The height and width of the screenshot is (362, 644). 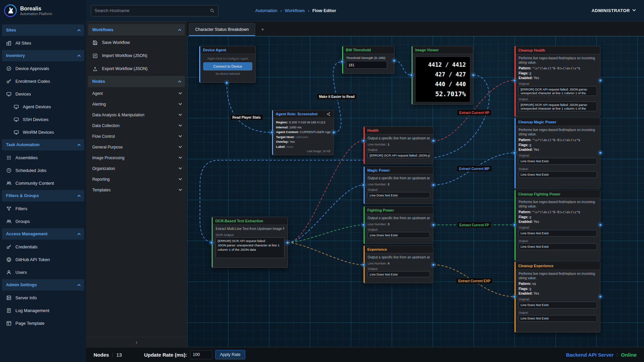 What do you see at coordinates (266, 11) in the screenshot?
I see `breadcrumb-automation: Automation` at bounding box center [266, 11].